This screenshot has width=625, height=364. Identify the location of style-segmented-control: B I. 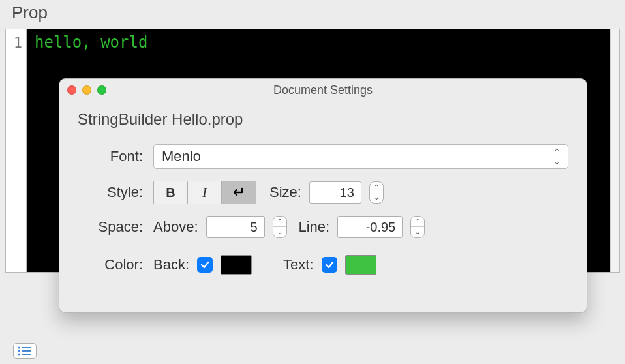
(205, 192).